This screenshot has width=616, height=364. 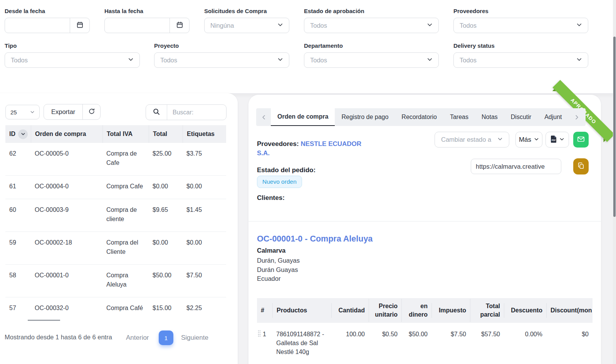 I want to click on orders-table-header: ID Orden de compra Total IVA Total Etiqu…, so click(x=116, y=134).